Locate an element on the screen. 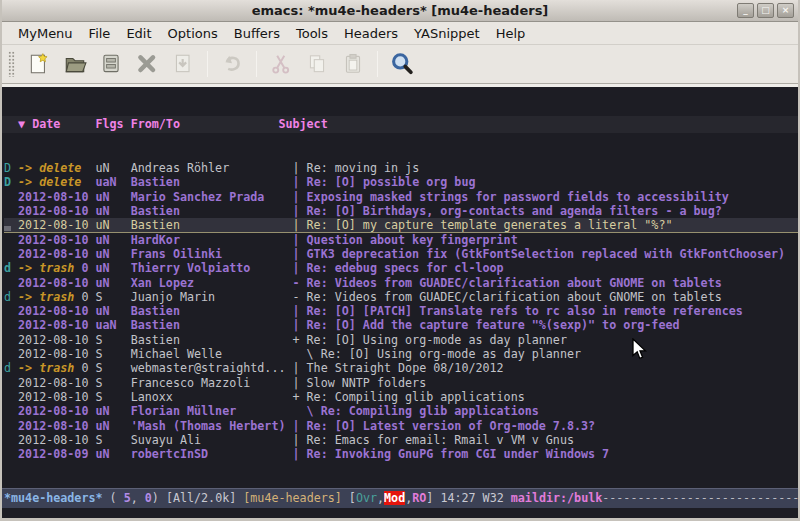 This screenshot has height=521, width=800. row-segment-tx: 2012-08-10 uN Bastien | Re: [O] [PATCH] … is located at coordinates (374, 311).